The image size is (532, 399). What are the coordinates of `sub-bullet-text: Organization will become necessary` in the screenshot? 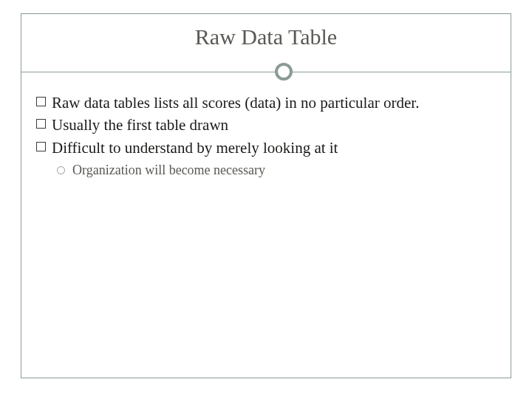 It's located at (168, 170).